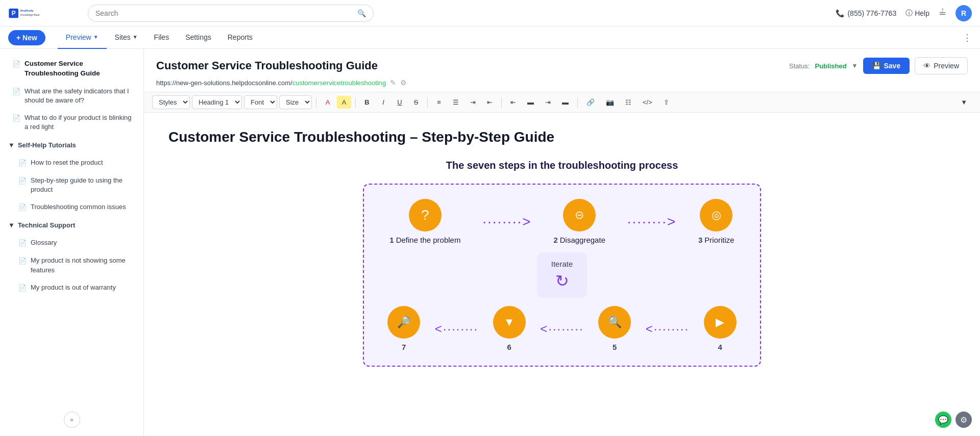 Image resolution: width=980 pixels, height=436 pixels. I want to click on arrow-2-3: ········>, so click(652, 222).